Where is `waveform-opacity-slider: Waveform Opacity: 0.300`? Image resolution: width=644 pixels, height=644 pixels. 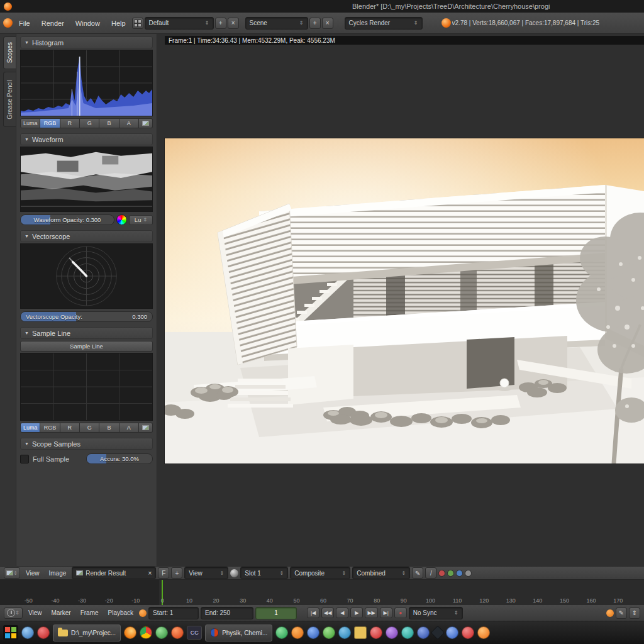 waveform-opacity-slider: Waveform Opacity: 0.300 is located at coordinates (67, 220).